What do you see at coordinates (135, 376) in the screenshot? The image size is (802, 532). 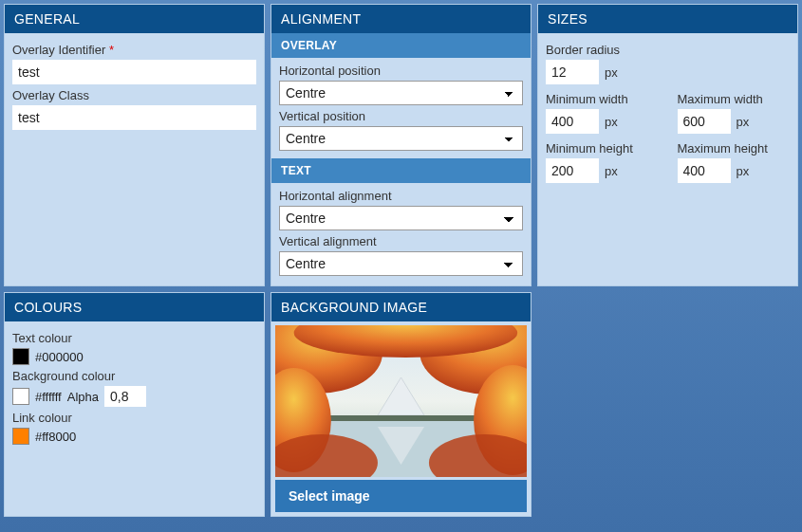 I see `background-colour-label: Background colour` at bounding box center [135, 376].